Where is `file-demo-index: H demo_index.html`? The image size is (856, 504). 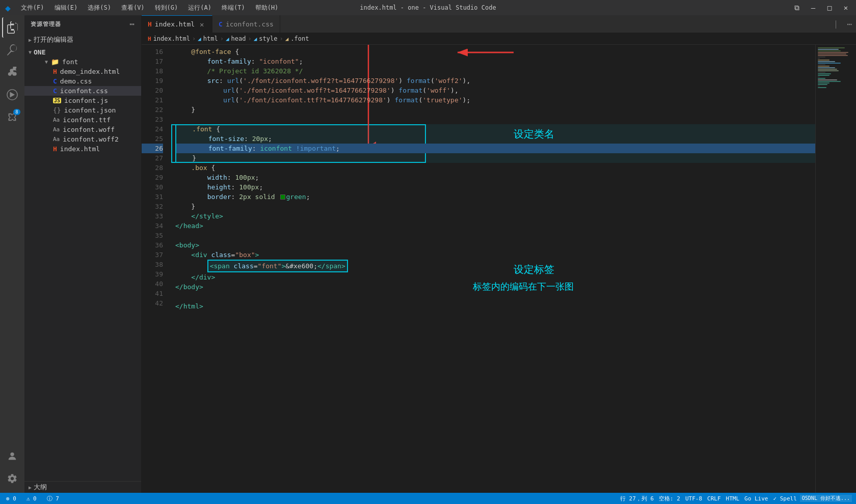 file-demo-index: H demo_index.html is located at coordinates (83, 71).